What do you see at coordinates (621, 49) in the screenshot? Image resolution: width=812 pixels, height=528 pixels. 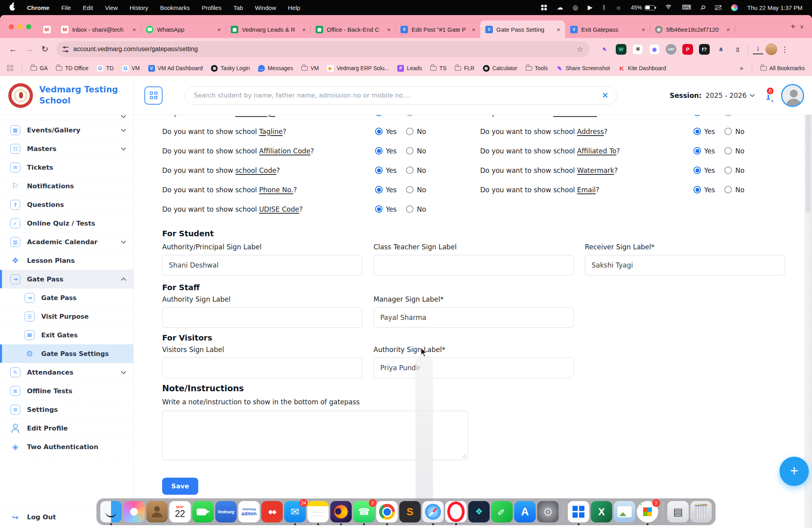 I see `wave-icon: W` at bounding box center [621, 49].